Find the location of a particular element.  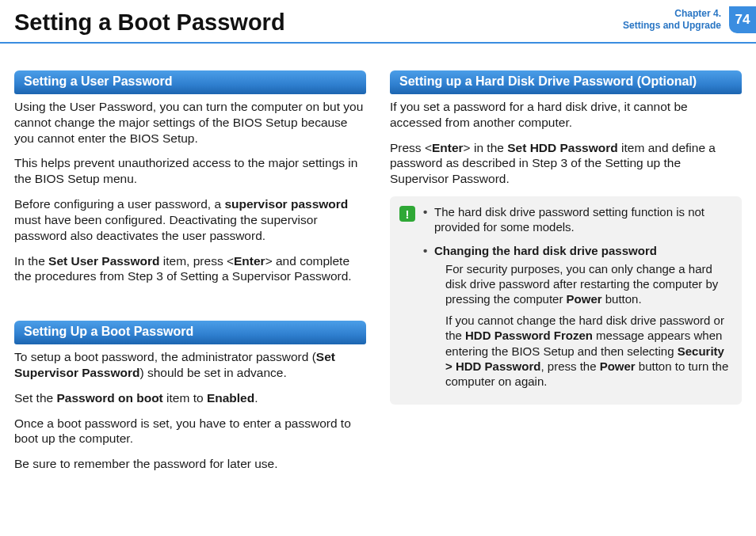

body-text: To setup a boot password, the administra… is located at coordinates (190, 365).